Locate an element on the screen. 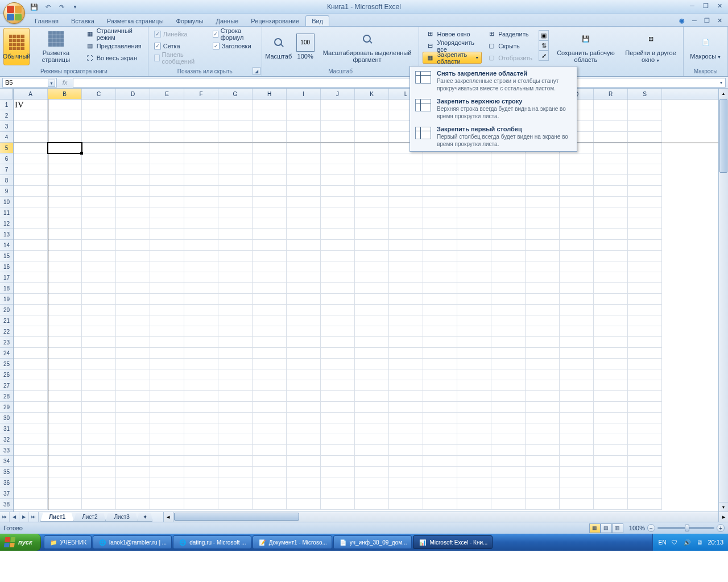  taskbar-item: 🌐lanok1@rambler.ru | ... is located at coordinates (132, 542).